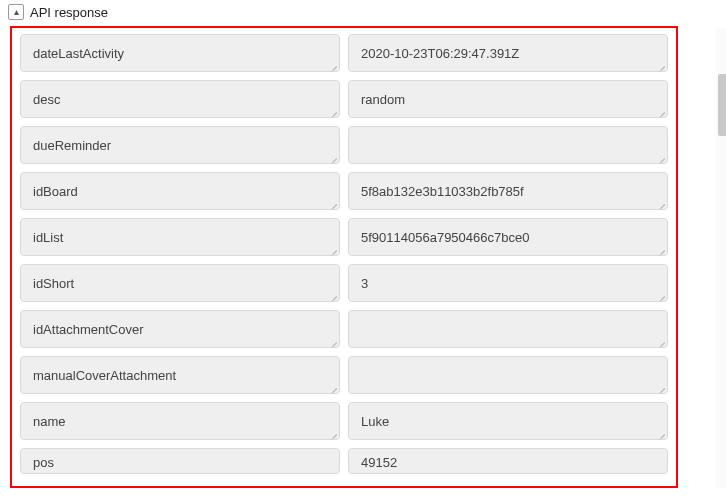 Image resolution: width=726 pixels, height=501 pixels. Describe the element at coordinates (442, 192) in the screenshot. I see `field-value-text: 5f8ab132e3b11033b2fb785f` at that location.